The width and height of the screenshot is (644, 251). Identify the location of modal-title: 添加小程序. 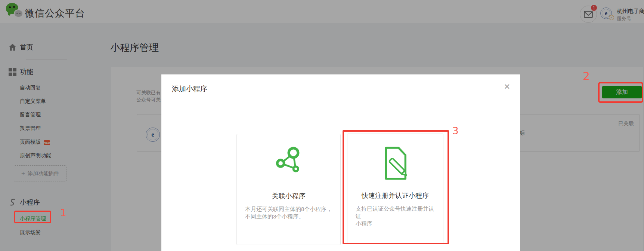
(190, 89).